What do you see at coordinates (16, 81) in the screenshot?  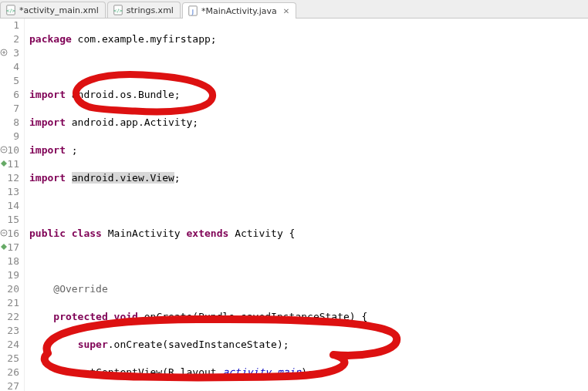 I see `line-number: 5` at bounding box center [16, 81].